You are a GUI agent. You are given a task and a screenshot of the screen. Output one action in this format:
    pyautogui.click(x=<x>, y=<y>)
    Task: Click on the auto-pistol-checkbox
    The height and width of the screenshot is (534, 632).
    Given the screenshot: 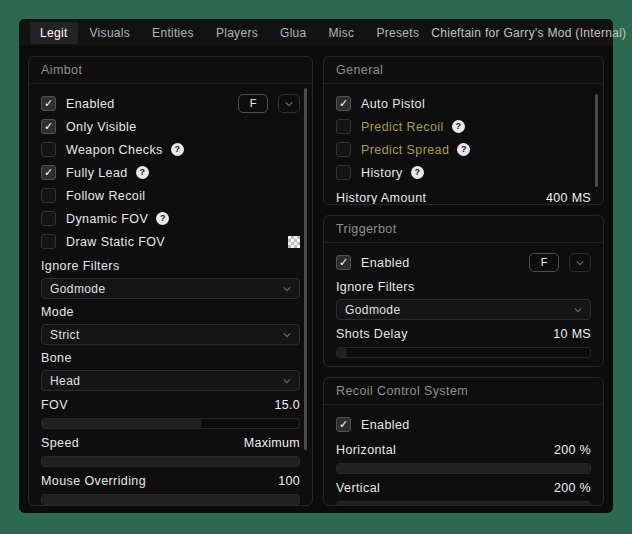 What is the action you would take?
    pyautogui.click(x=344, y=104)
    